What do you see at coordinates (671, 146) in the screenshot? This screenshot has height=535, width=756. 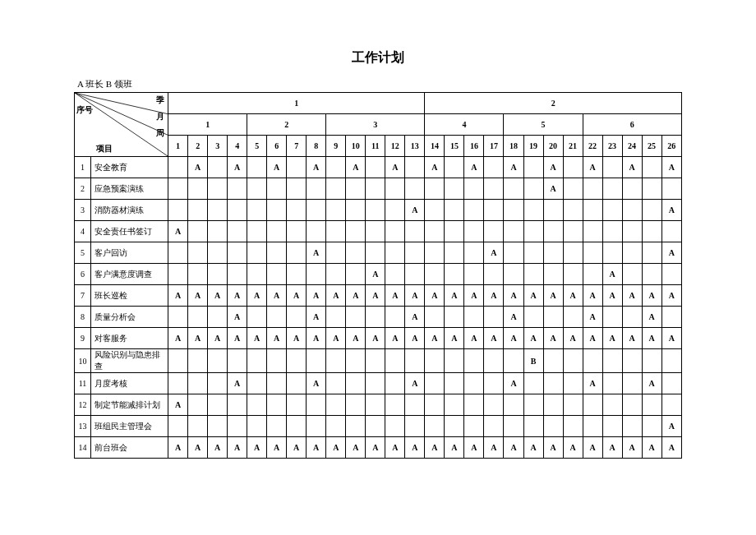 I see `week-header-26: 26` at bounding box center [671, 146].